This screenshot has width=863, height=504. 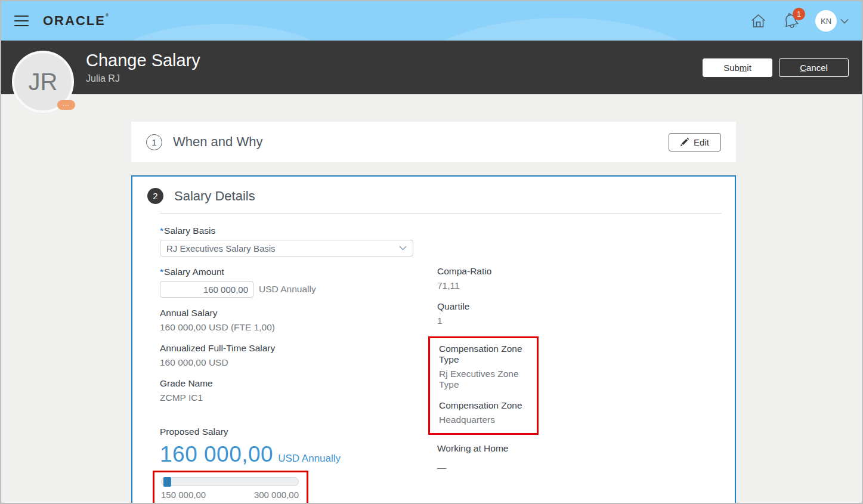 What do you see at coordinates (167, 482) in the screenshot?
I see `slider-handle` at bounding box center [167, 482].